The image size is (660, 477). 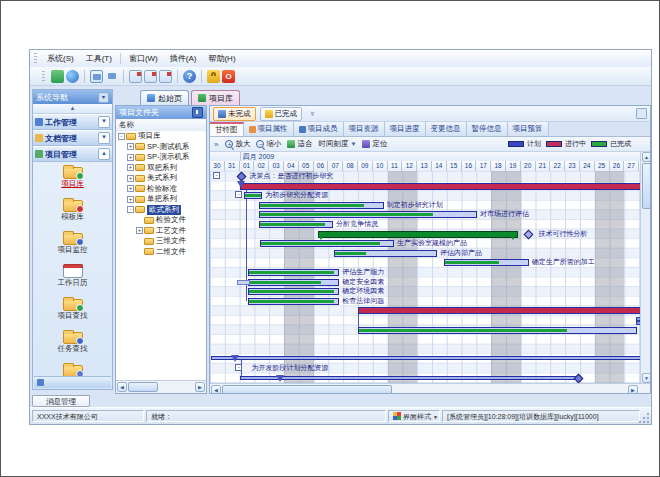 What do you see at coordinates (488, 129) in the screenshot?
I see `gantt-tab-暂停信息: 暂停信息` at bounding box center [488, 129].